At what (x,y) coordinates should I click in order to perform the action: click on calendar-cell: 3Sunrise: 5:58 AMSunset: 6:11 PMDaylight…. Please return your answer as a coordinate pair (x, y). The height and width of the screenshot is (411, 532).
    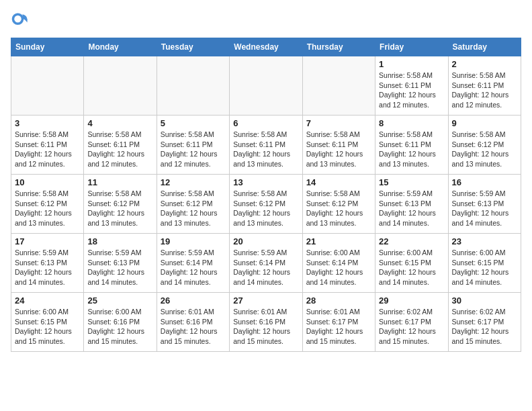
    Looking at the image, I should click on (48, 145).